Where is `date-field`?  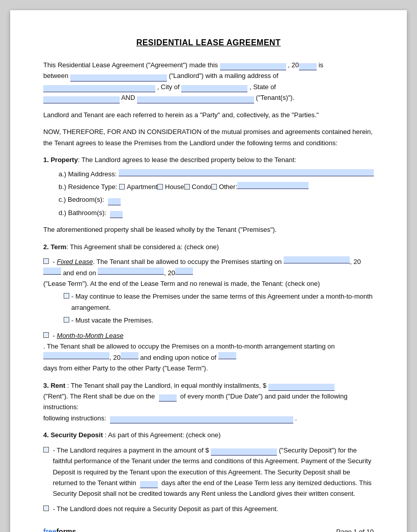 date-field is located at coordinates (253, 67).